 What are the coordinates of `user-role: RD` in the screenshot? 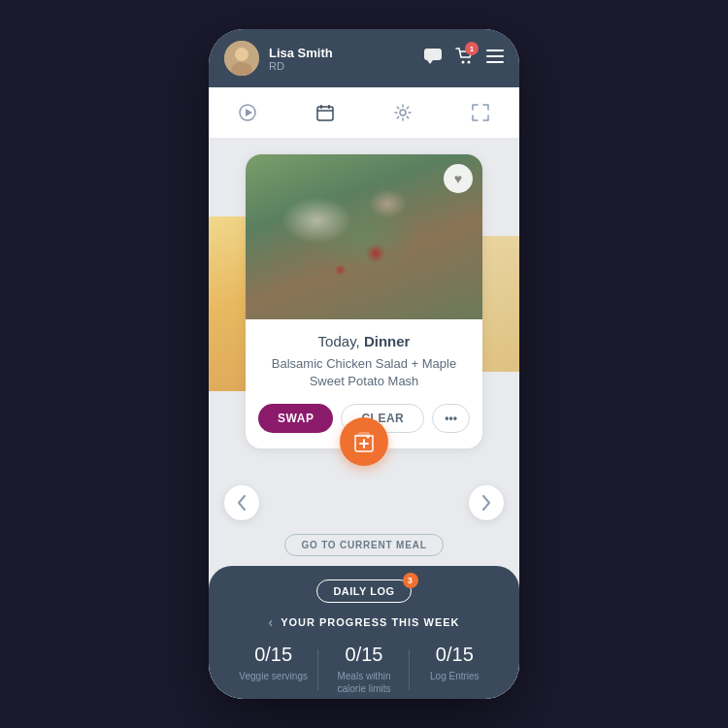 It's located at (301, 66).